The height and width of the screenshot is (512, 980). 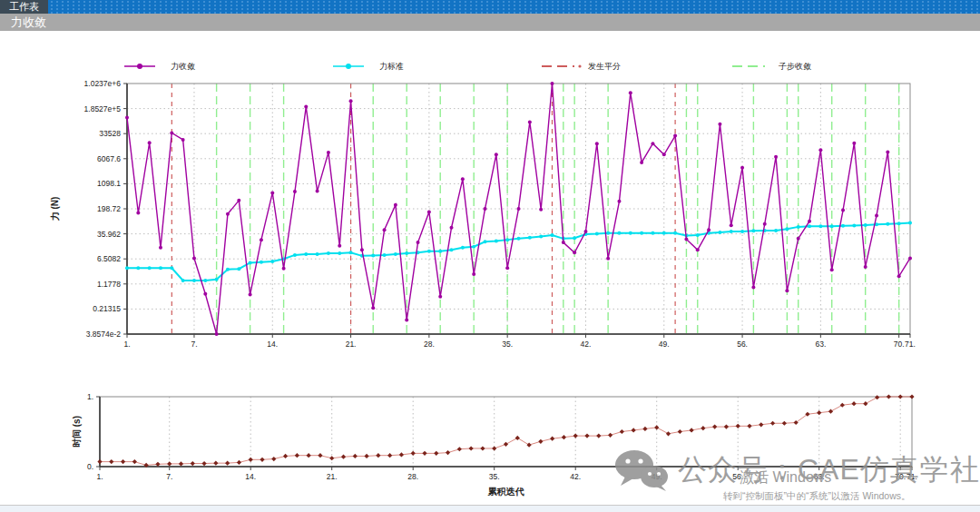 I want to click on legend-label: 力标准, so click(x=392, y=67).